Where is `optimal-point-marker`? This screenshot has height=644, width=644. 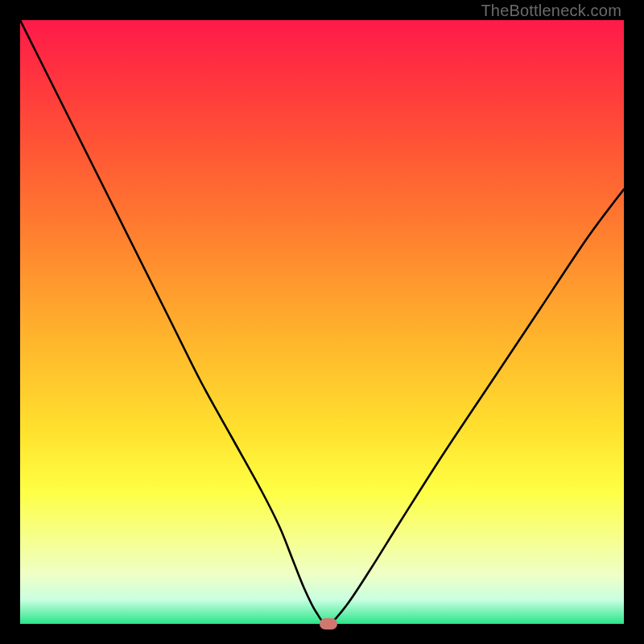
optimal-point-marker is located at coordinates (328, 624).